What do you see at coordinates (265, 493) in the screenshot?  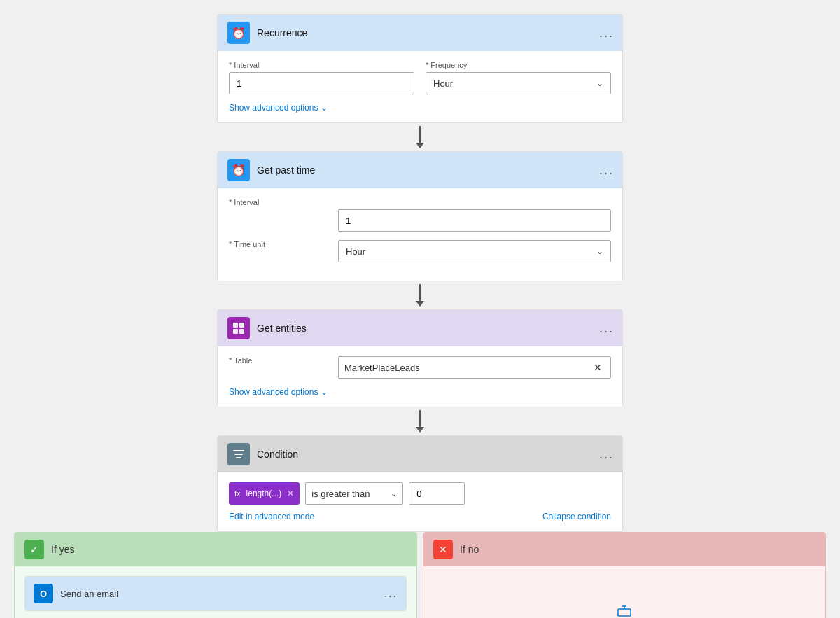 I see `condition-chip: fx length(...) ✕` at bounding box center [265, 493].